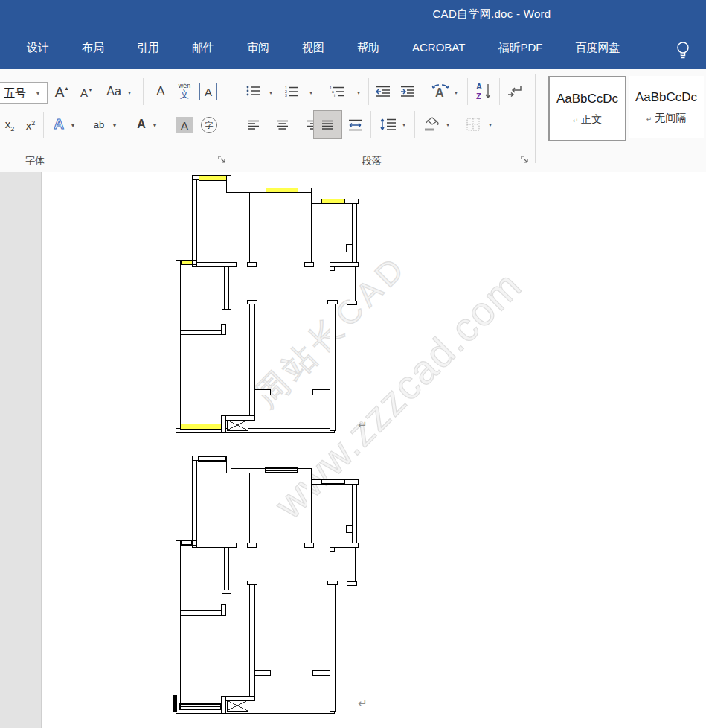 This screenshot has height=728, width=706. I want to click on style-card-1: AaBbCcDc↵无间隔, so click(667, 107).